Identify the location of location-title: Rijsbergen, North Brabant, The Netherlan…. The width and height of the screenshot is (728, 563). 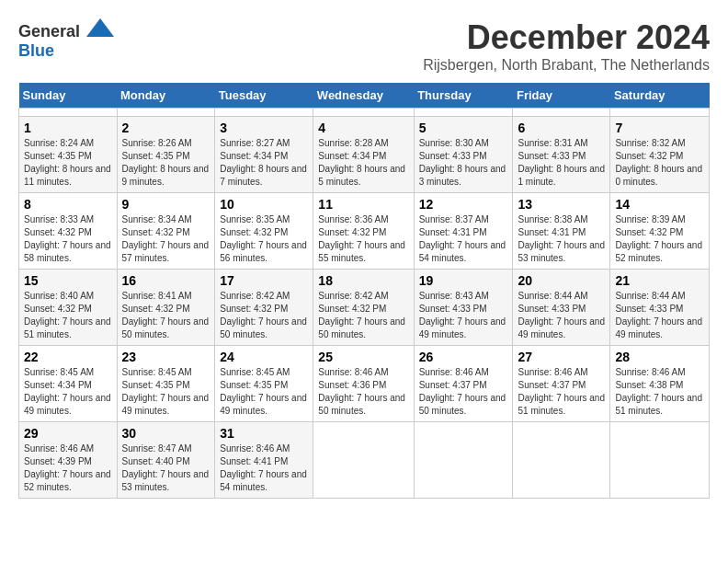
(566, 65).